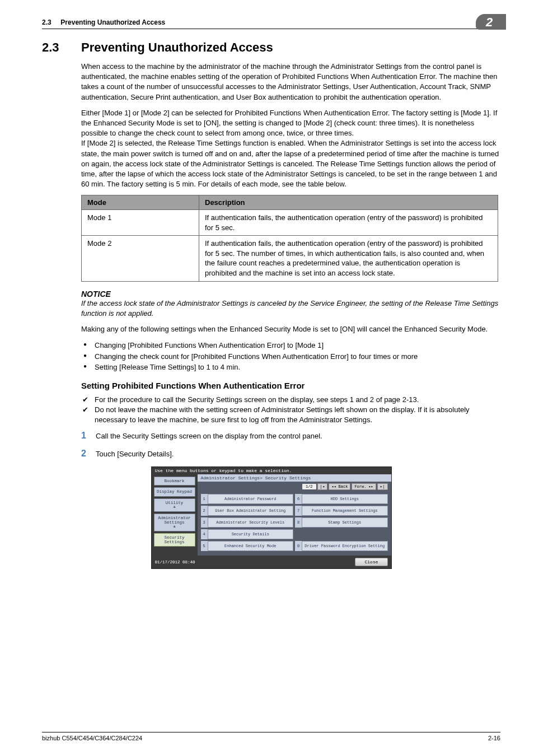 The width and height of the screenshot is (534, 756). Describe the element at coordinates (322, 487) in the screenshot. I see `nav-first-btn: |◂` at that location.